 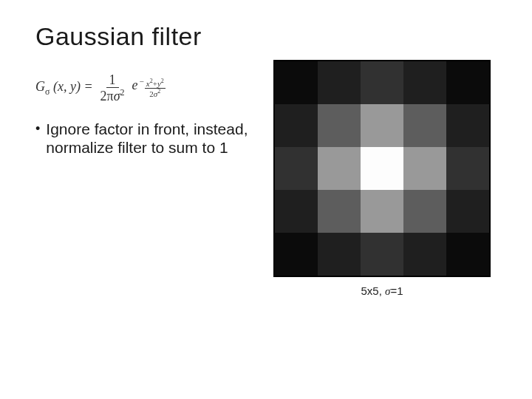 I want to click on frac-den-sigma: σ, so click(x=117, y=96).